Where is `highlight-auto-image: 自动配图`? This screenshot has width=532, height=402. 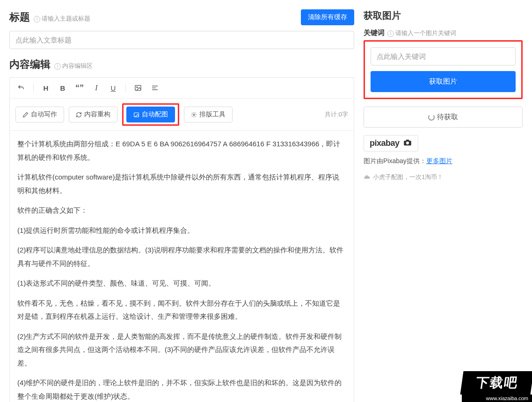
highlight-auto-image: 自动配图 is located at coordinates (151, 115).